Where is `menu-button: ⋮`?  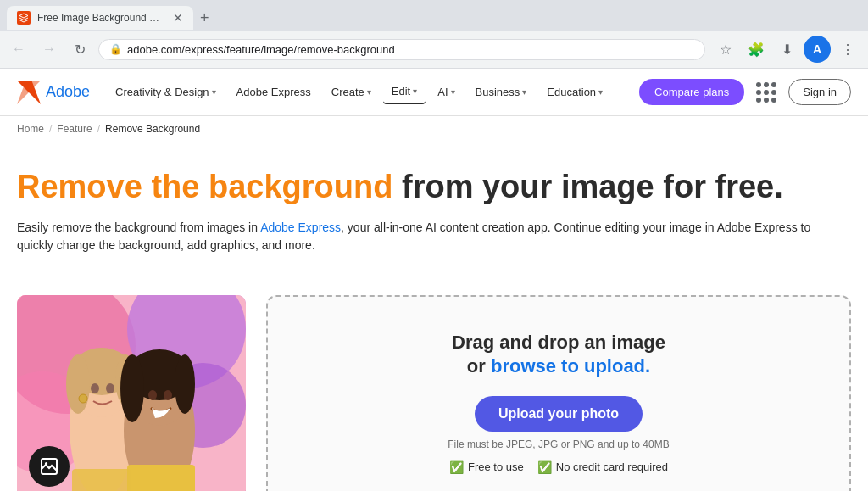 menu-button: ⋮ is located at coordinates (848, 49).